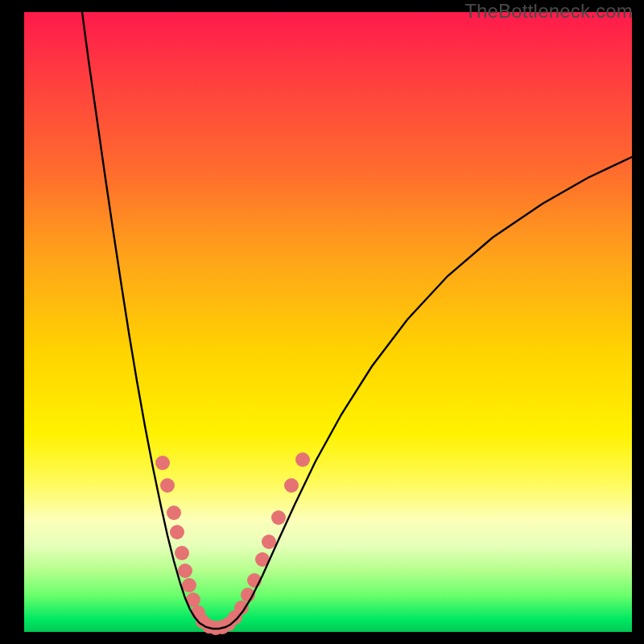 Image resolution: width=644 pixels, height=644 pixels. Describe the element at coordinates (549, 11) in the screenshot. I see `watermark-text: TheBottleneck.com` at that location.